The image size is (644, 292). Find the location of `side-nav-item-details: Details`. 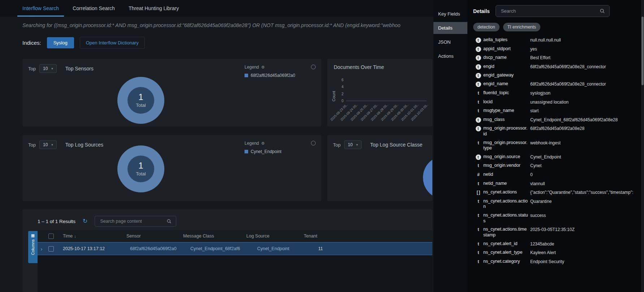

side-nav-item-details: Details is located at coordinates (450, 28).